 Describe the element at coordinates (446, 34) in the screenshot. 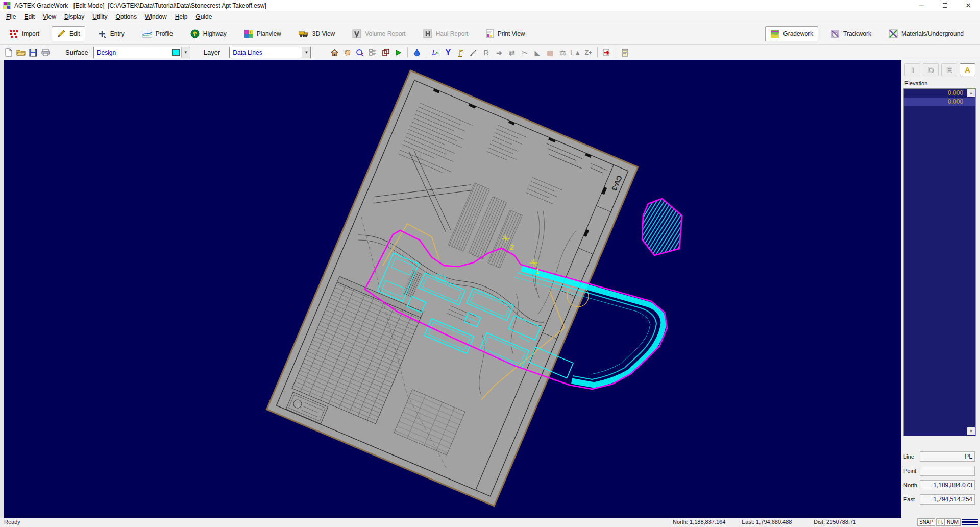

I see `haul-report-button: Haul Report` at that location.